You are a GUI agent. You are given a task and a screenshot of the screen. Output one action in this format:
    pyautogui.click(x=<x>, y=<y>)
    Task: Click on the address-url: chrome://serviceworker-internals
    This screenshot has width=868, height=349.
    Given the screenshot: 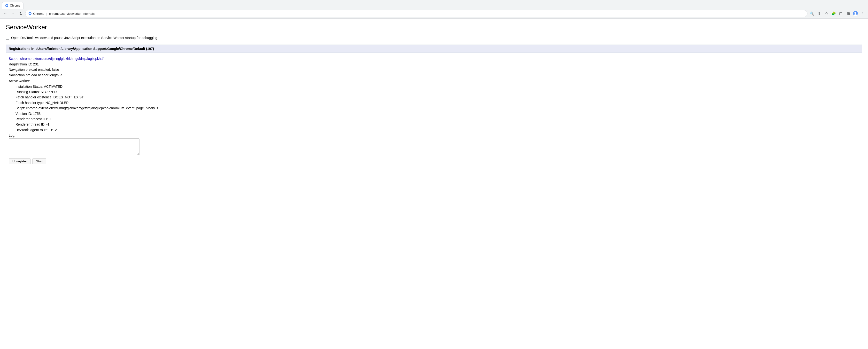 What is the action you would take?
    pyautogui.click(x=72, y=13)
    